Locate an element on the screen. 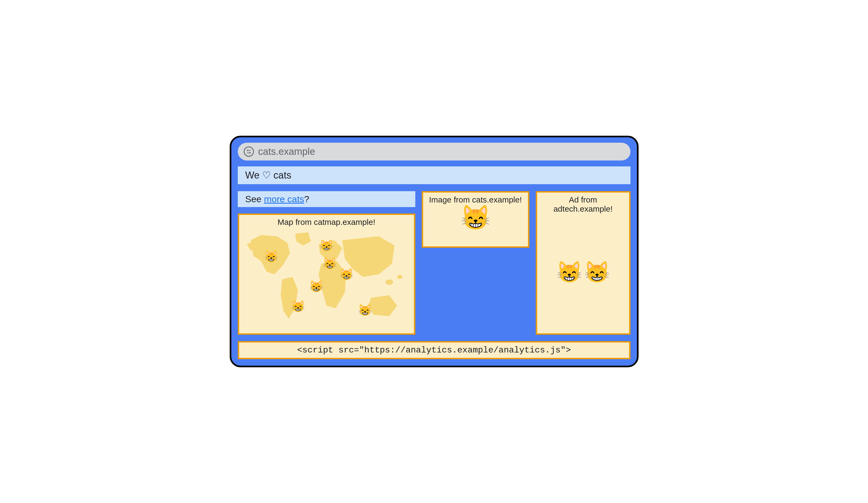 This screenshot has height=503, width=868. url-text: cats.example is located at coordinates (287, 152).